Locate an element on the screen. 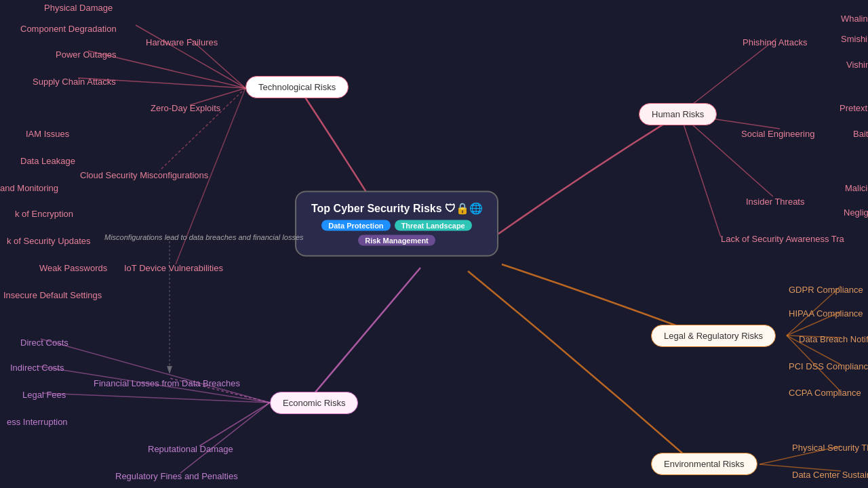 The image size is (868, 488). text-direct-costs: Direct Costs is located at coordinates (45, 343).